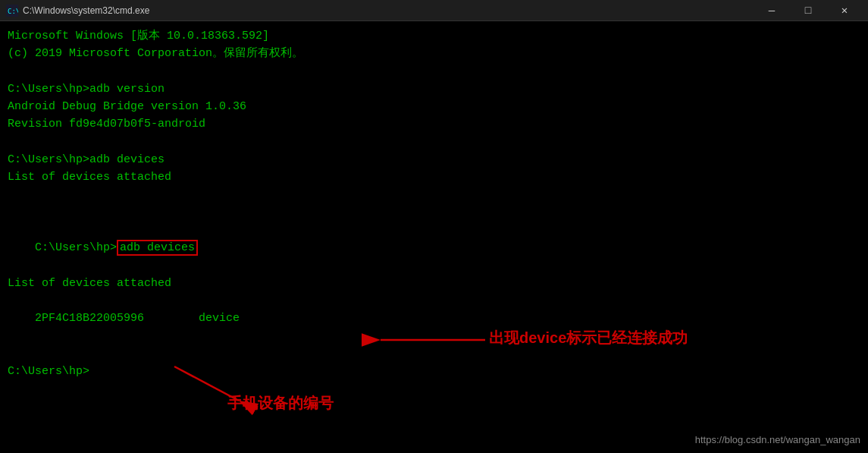 The width and height of the screenshot is (868, 453). Describe the element at coordinates (808, 11) in the screenshot. I see `window-controls: — □ ✕` at that location.